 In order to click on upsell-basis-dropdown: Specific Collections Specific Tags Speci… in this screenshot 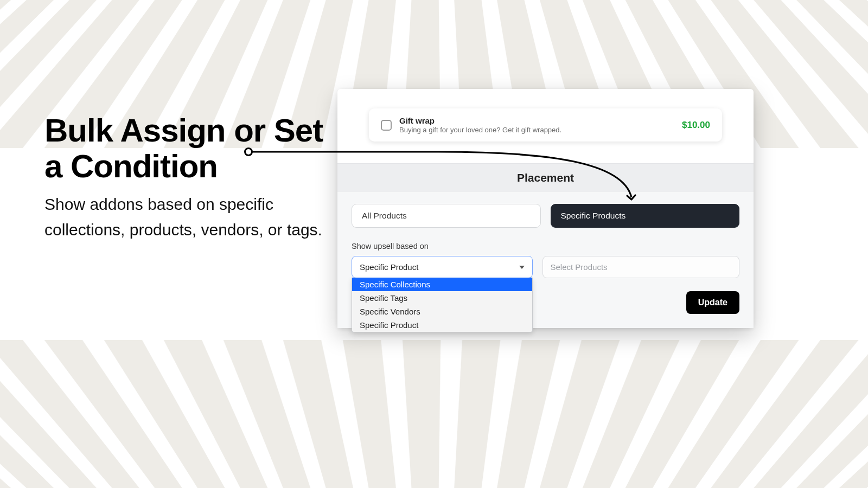, I will do `click(442, 305)`.